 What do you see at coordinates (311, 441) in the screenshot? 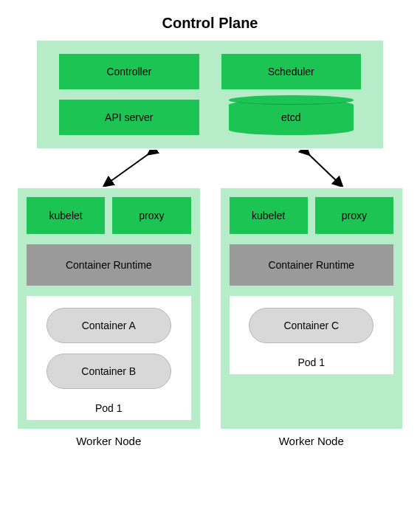
I see `worker-node-label-2: Worker Node` at bounding box center [311, 441].